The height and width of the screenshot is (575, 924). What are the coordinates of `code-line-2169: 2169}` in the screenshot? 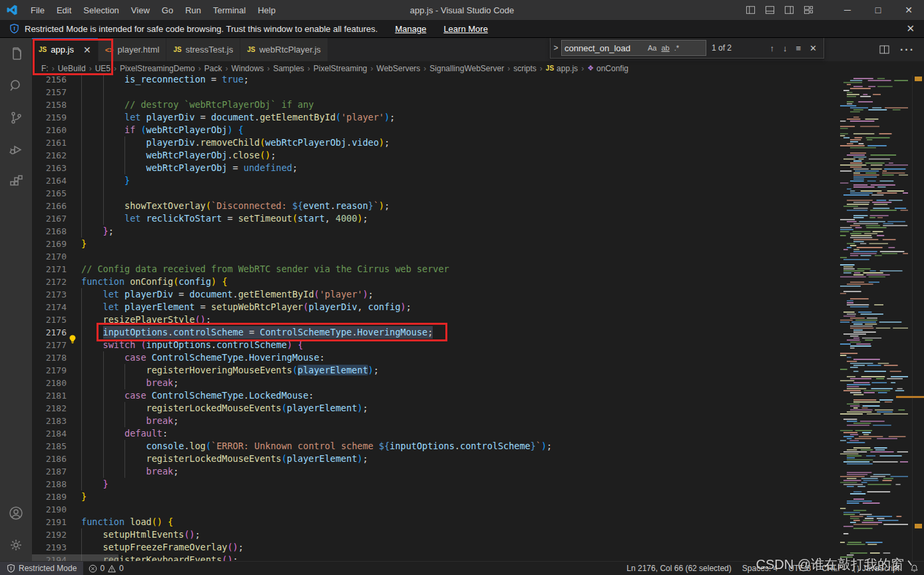 It's located at (435, 244).